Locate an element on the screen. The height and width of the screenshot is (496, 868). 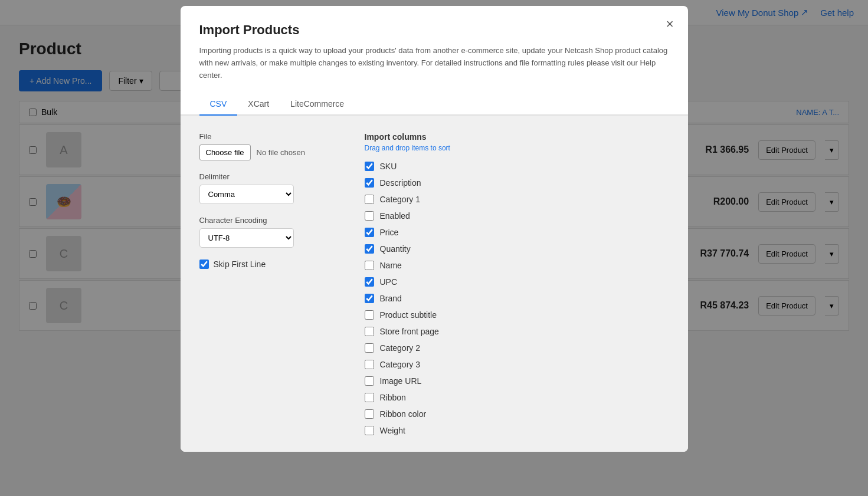
list-item: Product subtitle is located at coordinates (517, 315).